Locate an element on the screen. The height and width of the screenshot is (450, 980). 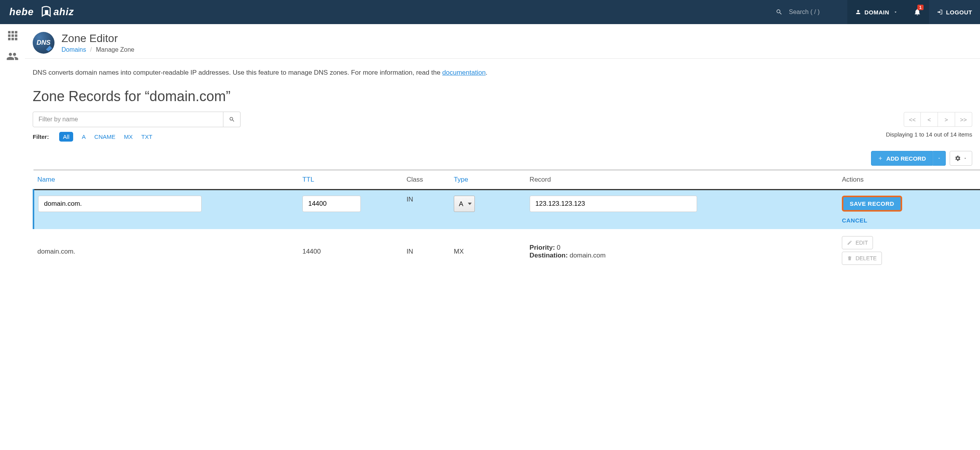
edit-ttl-input is located at coordinates (332, 204).